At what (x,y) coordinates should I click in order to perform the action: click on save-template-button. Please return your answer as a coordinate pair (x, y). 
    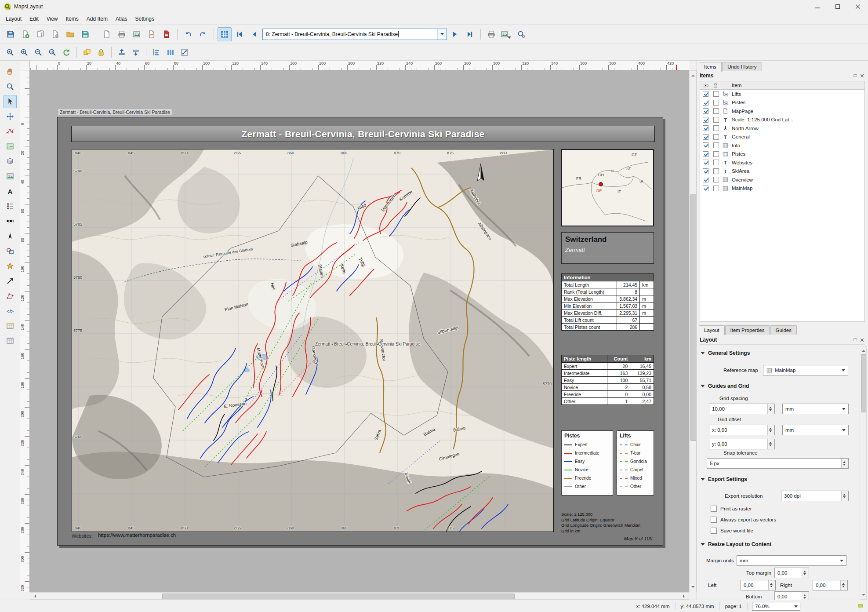
    Looking at the image, I should click on (85, 34).